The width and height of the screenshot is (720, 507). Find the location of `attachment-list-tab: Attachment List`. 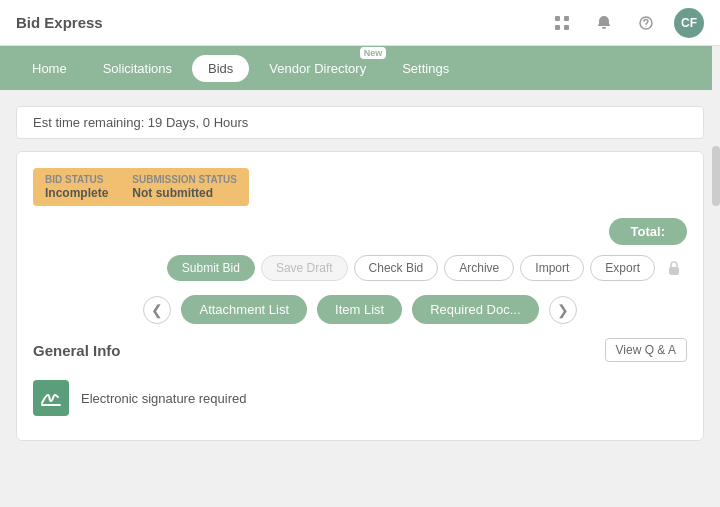

attachment-list-tab: Attachment List is located at coordinates (244, 310).